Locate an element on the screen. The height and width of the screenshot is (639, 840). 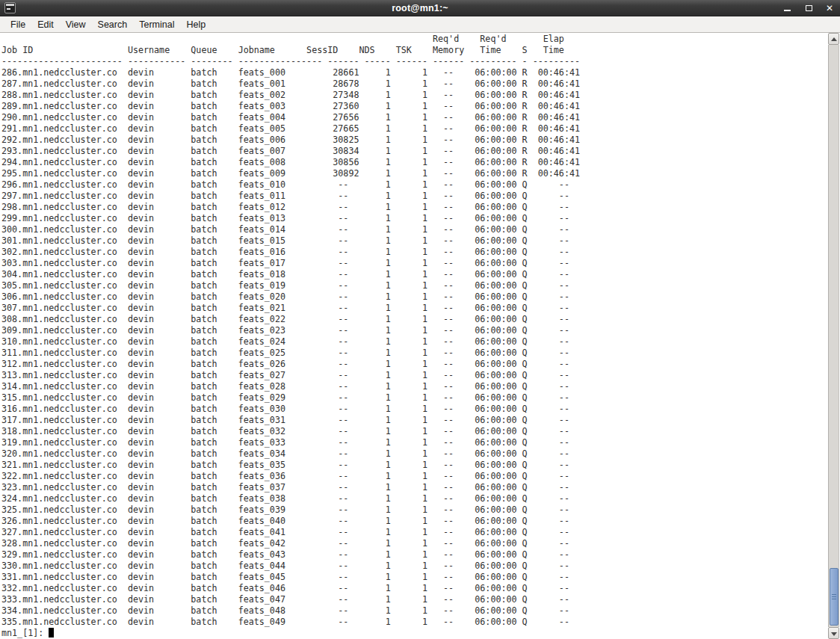
window-controls: ✕ is located at coordinates (809, 8).